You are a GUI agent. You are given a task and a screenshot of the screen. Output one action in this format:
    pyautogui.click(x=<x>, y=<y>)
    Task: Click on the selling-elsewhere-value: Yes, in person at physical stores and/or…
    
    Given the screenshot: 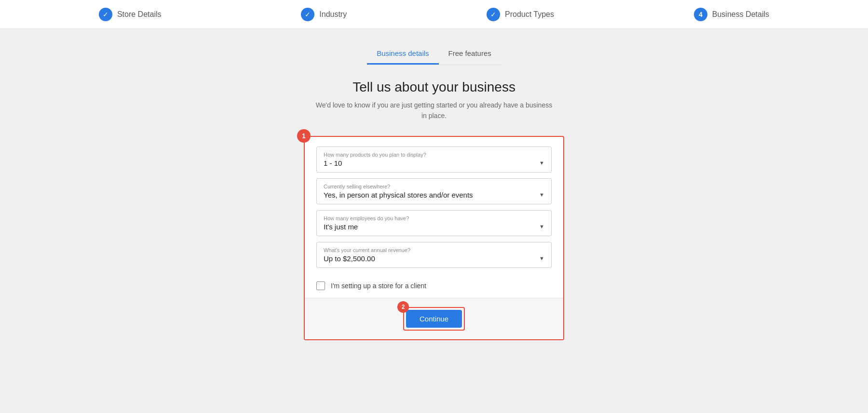 What is the action you would take?
    pyautogui.click(x=434, y=195)
    